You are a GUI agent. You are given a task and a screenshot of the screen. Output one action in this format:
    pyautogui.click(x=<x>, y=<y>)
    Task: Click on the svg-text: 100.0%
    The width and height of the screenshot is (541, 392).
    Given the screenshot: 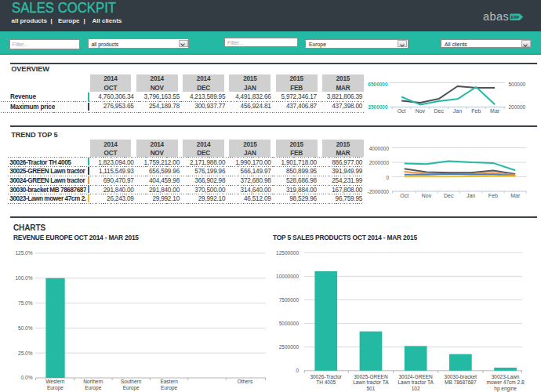 What is the action you would take?
    pyautogui.click(x=24, y=278)
    